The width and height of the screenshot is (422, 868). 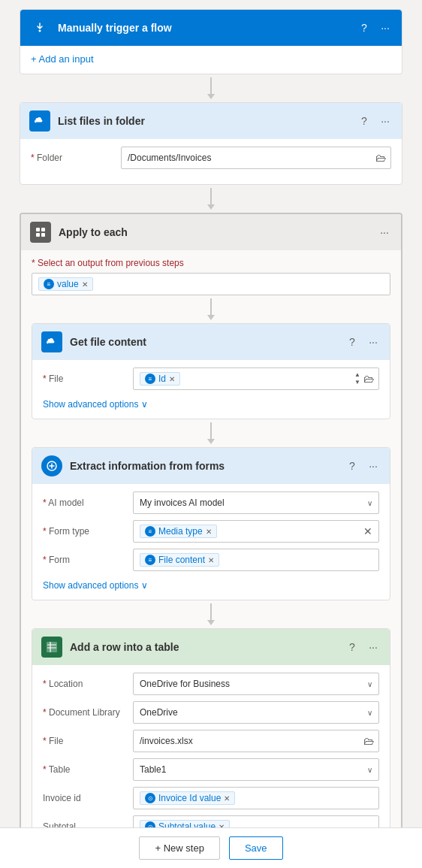 What do you see at coordinates (384, 232) in the screenshot?
I see `apply-each-more-icon: ···` at bounding box center [384, 232].